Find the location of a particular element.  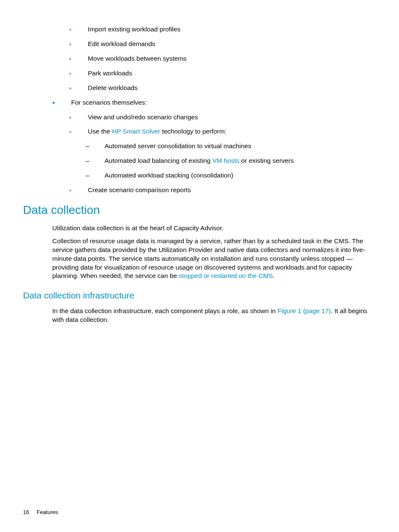

scenarios-sublist: View and undo/redo scenario changes Use … is located at coordinates (223, 125).